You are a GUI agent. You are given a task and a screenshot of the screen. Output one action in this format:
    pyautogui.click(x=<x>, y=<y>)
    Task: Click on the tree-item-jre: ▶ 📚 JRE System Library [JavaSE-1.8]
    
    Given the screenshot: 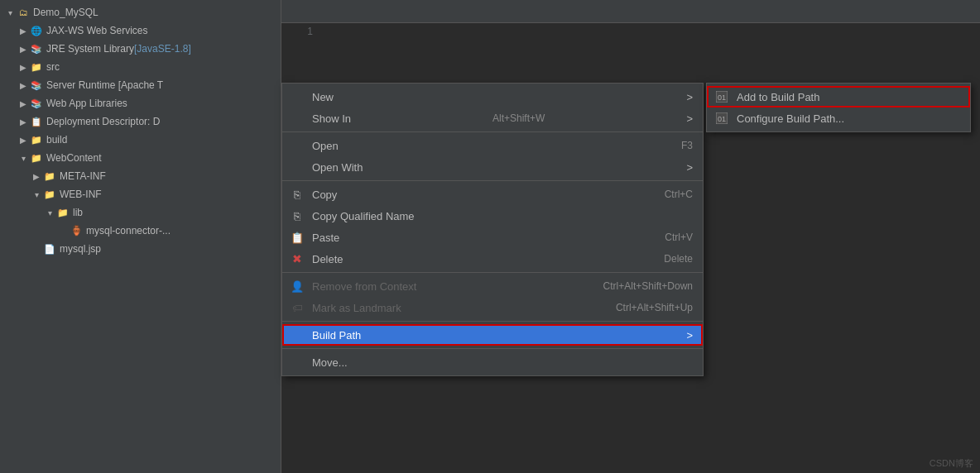 What is the action you would take?
    pyautogui.click(x=141, y=49)
    